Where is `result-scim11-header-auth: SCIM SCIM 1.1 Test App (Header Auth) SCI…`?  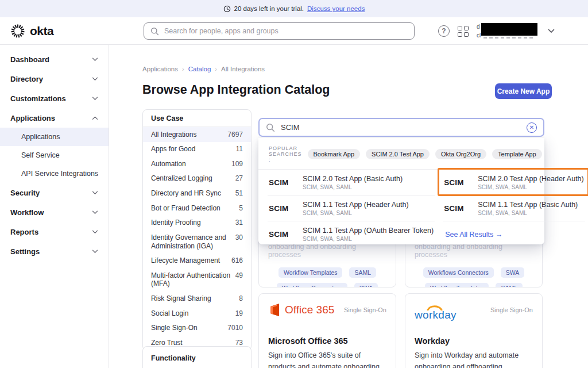 result-scim11-header-auth: SCIM SCIM 1.1 Test App (Header Auth) SCI… is located at coordinates (351, 208).